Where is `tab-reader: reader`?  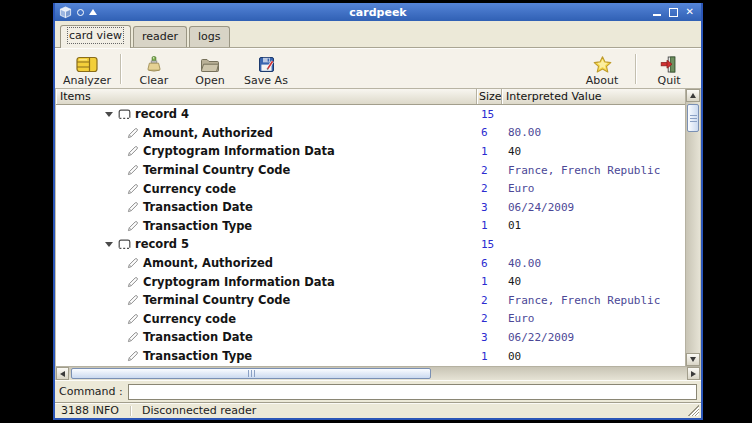 tab-reader: reader is located at coordinates (160, 36).